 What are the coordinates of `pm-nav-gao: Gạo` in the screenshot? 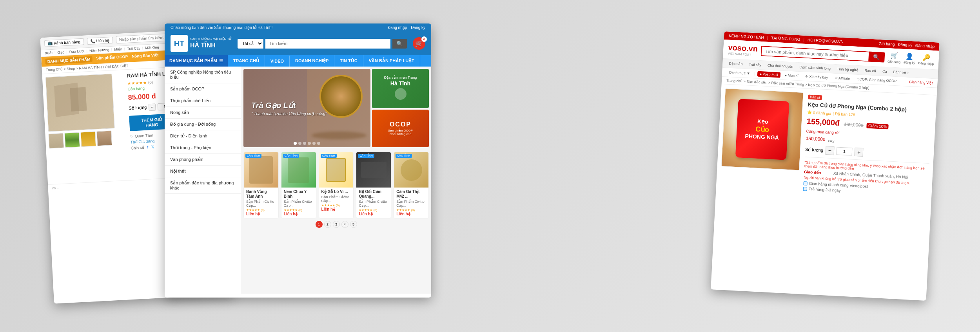 It's located at (61, 52).